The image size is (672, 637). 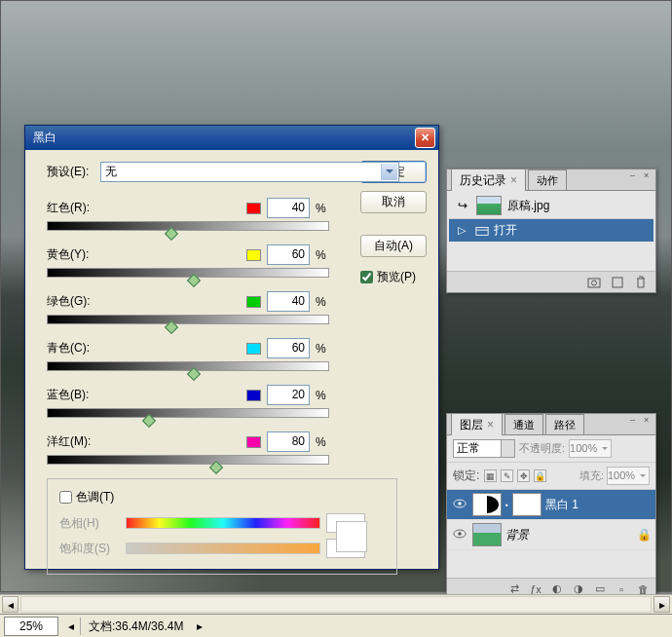 What do you see at coordinates (144, 208) in the screenshot?
I see `slider-label: 红色(R):` at bounding box center [144, 208].